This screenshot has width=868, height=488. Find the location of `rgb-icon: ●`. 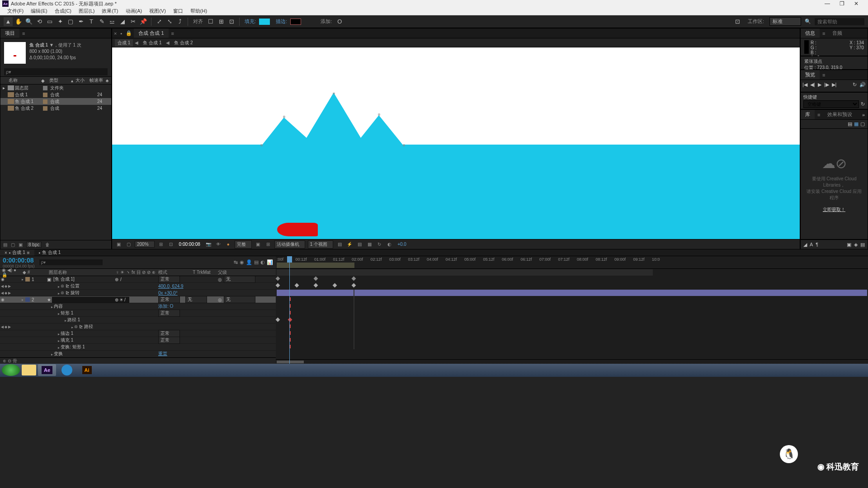

rgb-icon: ● is located at coordinates (228, 244).